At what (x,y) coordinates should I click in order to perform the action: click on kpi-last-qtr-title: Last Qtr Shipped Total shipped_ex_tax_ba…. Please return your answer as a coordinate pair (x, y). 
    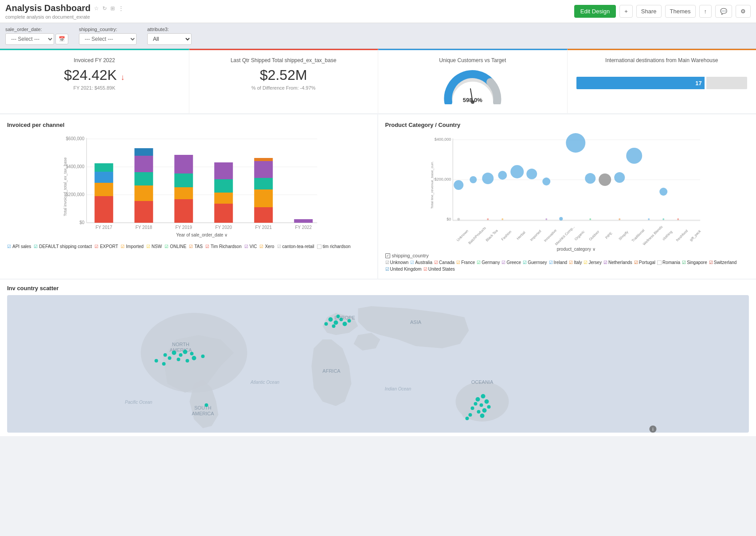
    Looking at the image, I should click on (284, 60).